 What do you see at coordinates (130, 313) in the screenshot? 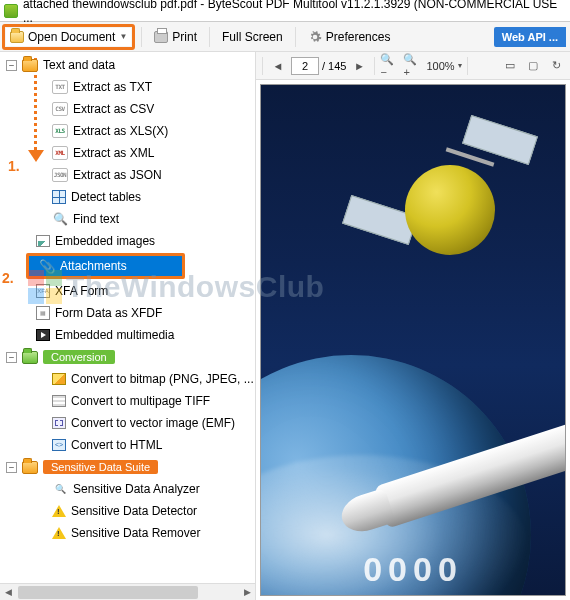
I see `tree-item-form-data-xfdf: ▦ Form Data as XFDF` at bounding box center [130, 313].